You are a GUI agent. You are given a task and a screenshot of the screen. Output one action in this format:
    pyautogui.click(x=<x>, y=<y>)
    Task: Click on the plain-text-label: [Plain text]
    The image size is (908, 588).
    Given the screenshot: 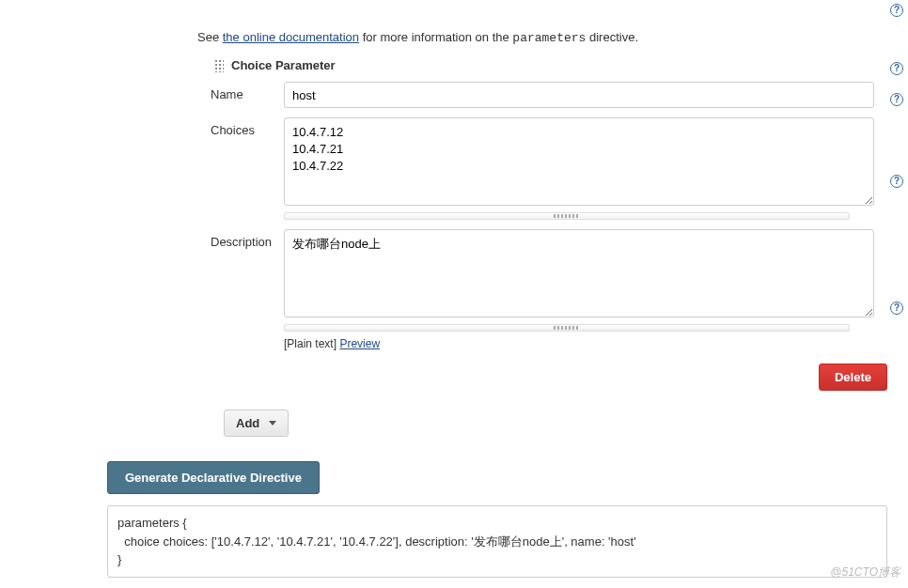 What is the action you would take?
    pyautogui.click(x=312, y=344)
    